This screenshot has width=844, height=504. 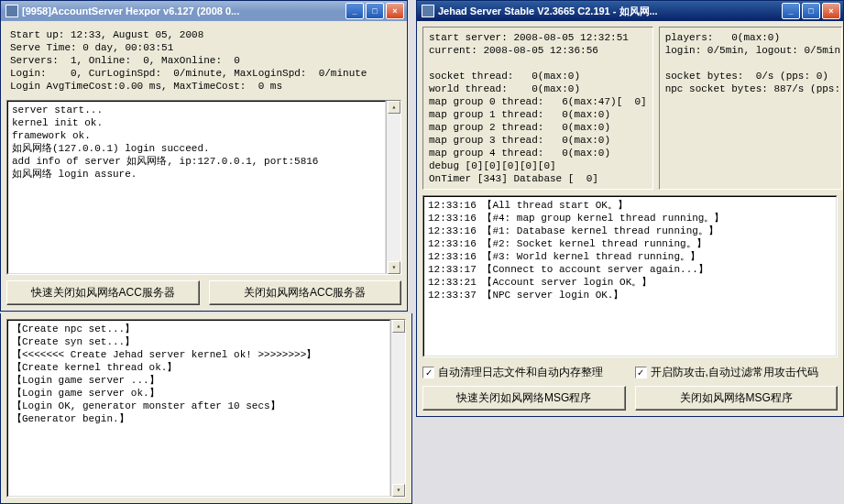 I want to click on close-msg-button: 关闭如风网络MSG程序, so click(x=737, y=398).